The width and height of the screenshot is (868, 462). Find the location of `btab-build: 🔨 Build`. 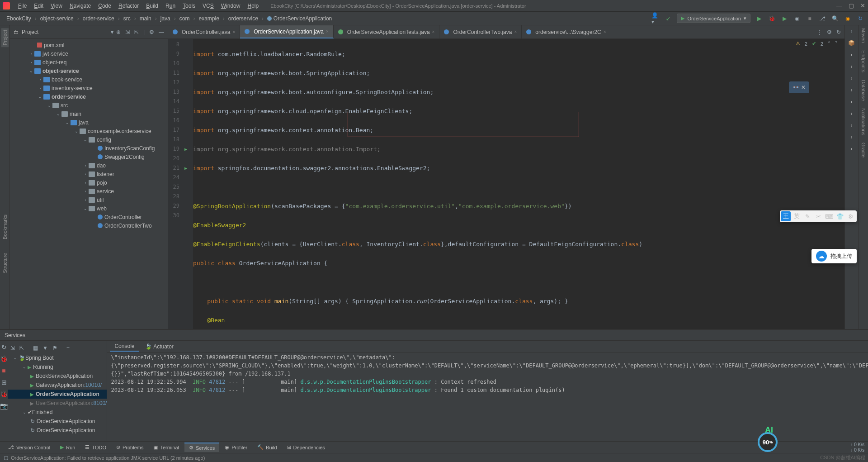

btab-build: 🔨 Build is located at coordinates (267, 447).